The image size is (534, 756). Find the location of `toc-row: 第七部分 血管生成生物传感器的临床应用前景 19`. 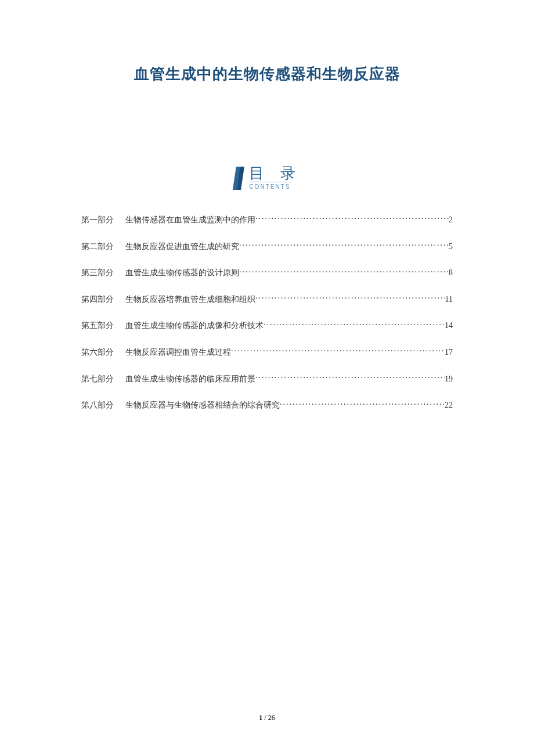

toc-row: 第七部分 血管生成生物传感器的临床应用前景 19 is located at coordinates (267, 379).